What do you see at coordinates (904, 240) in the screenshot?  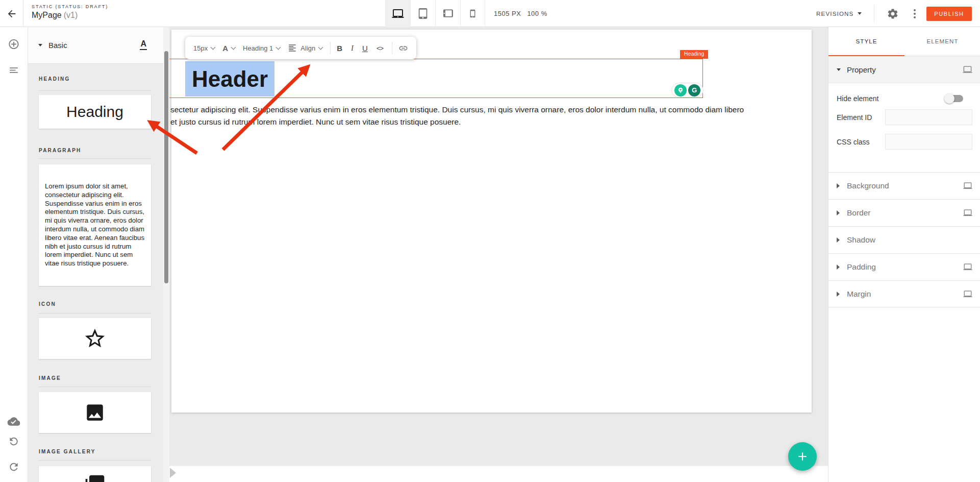 I see `section-shadow: Shadow` at bounding box center [904, 240].